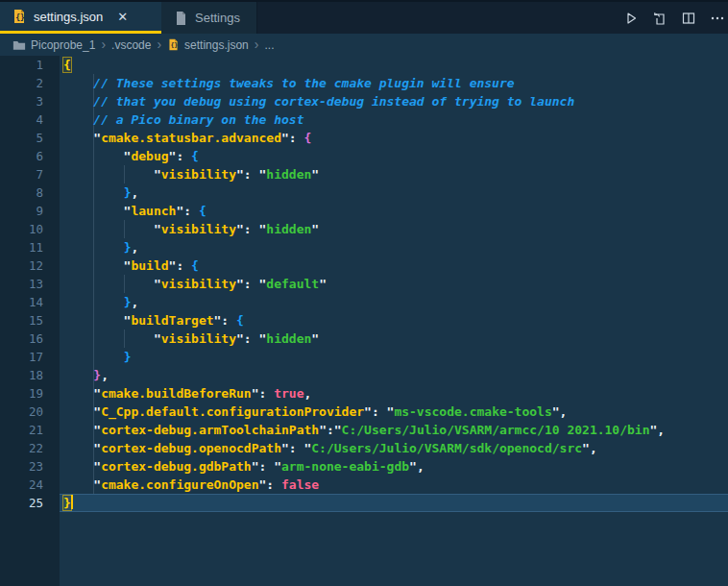 This screenshot has width=728, height=586. What do you see at coordinates (30, 229) in the screenshot?
I see `line-number: 10` at bounding box center [30, 229].